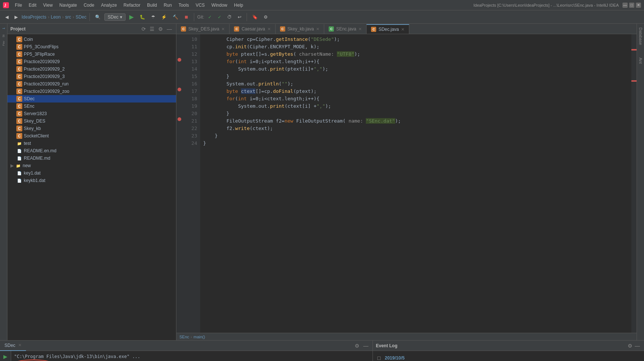 The width and height of the screenshot is (644, 361). I want to click on tree-item-practice20190929-2: C Practice20190929_2, so click(92, 69).